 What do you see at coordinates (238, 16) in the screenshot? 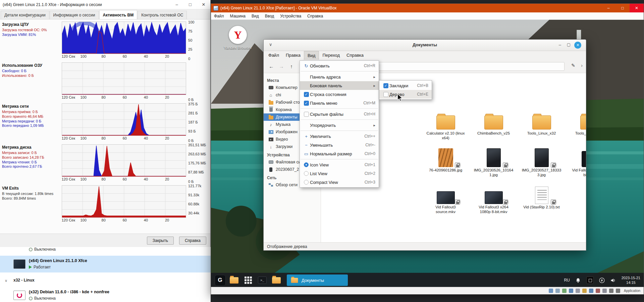
I see `vm-menu-Машина: Машина` at bounding box center [238, 16].